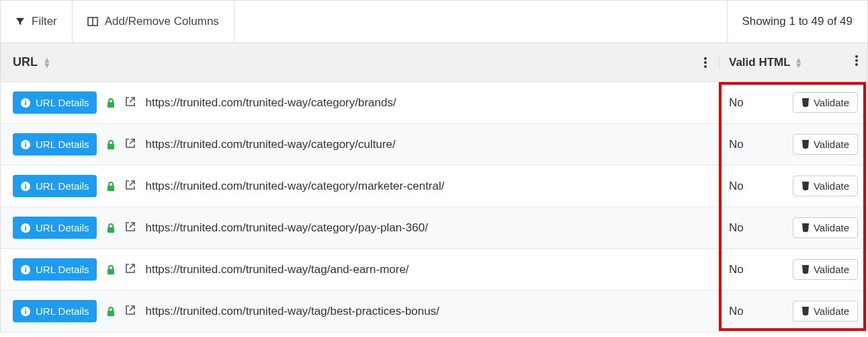 This screenshot has height=337, width=868. Describe the element at coordinates (162, 22) in the screenshot. I see `columns-label: Add/Remove Columns` at that location.